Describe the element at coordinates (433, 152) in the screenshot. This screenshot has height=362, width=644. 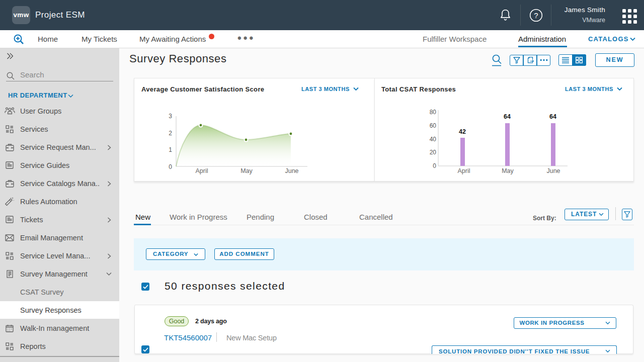
I see `svg-text: 20` at that location.